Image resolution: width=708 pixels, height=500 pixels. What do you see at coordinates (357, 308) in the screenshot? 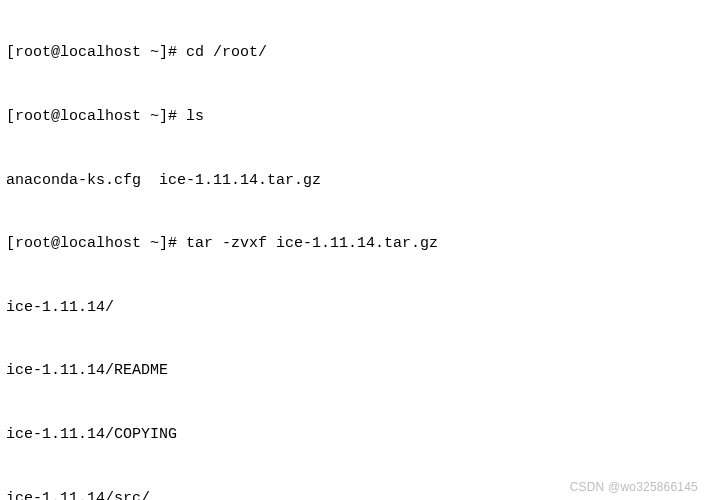
I see `terminal-line: ice-1.11.14/` at bounding box center [357, 308].